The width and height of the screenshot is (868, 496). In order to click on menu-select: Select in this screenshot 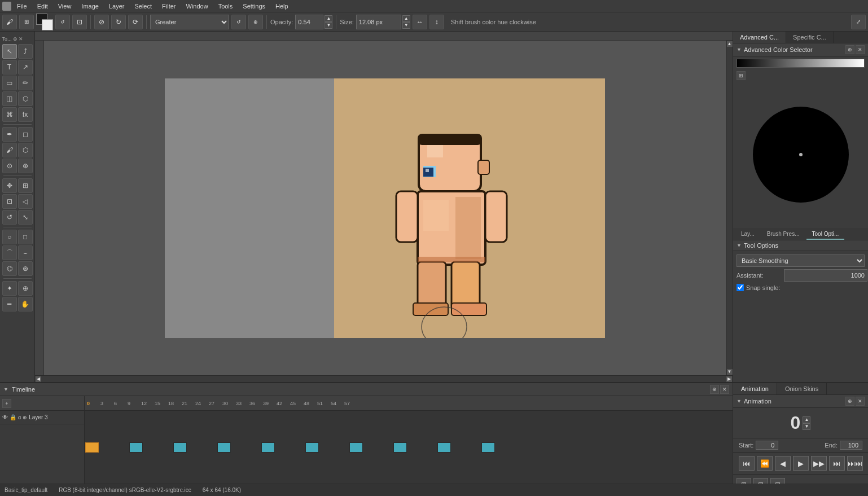, I will do `click(143, 6)`.